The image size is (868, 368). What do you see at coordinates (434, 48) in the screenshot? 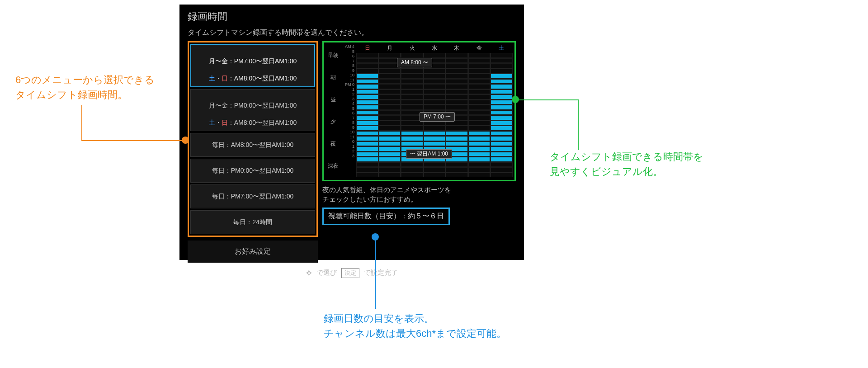
I see `day-header: 日 月 火 水 木 金 土` at bounding box center [434, 48].